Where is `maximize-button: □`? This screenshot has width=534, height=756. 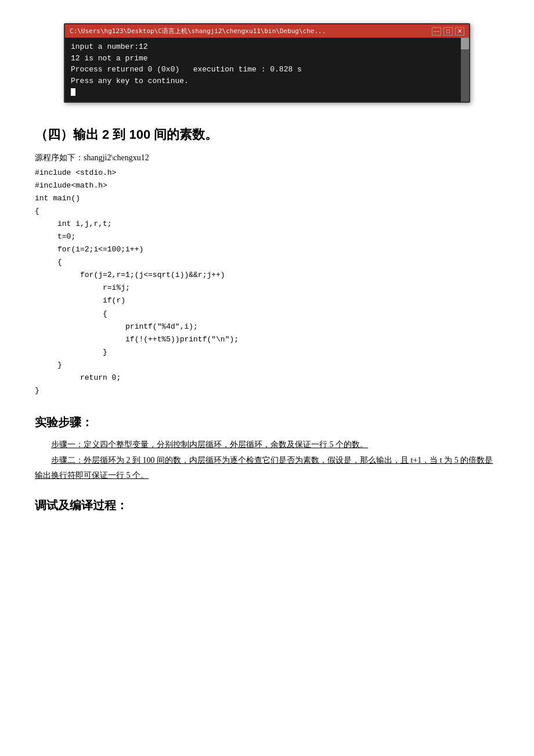 maximize-button: □ is located at coordinates (448, 31).